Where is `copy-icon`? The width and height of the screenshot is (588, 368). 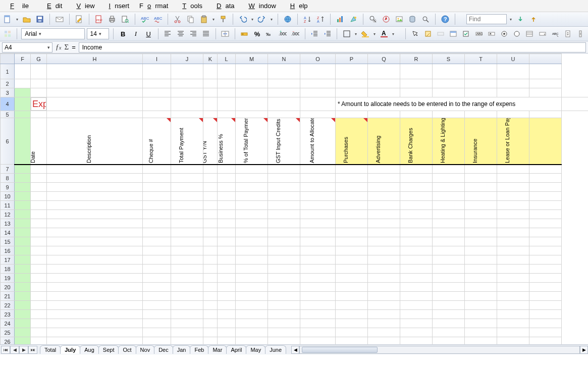 copy-icon is located at coordinates (191, 19).